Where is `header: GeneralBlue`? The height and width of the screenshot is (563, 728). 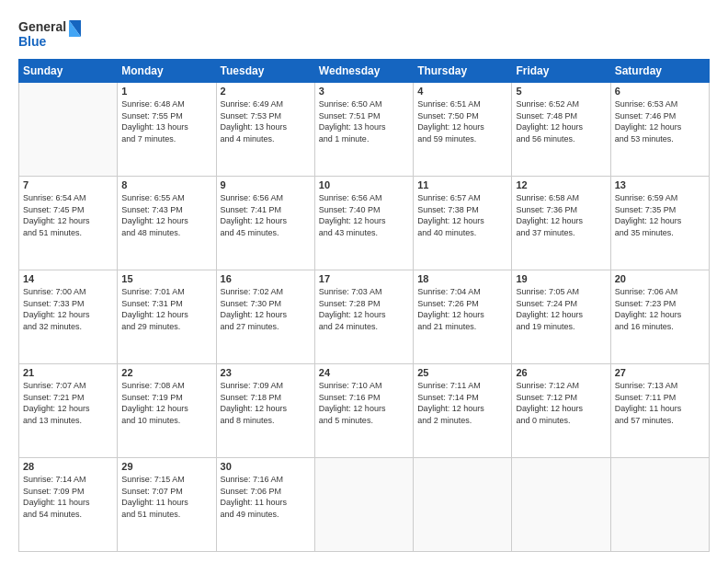
header: GeneralBlue is located at coordinates (364, 33).